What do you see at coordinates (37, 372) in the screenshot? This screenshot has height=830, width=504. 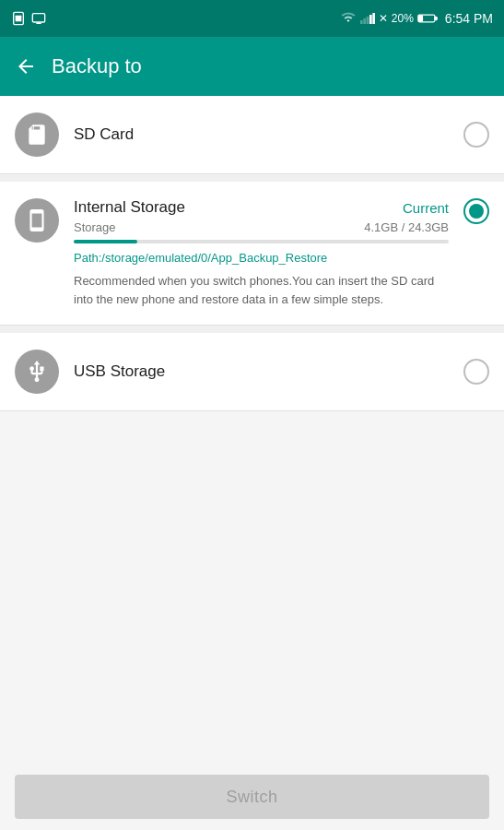 I see `usb-icon` at bounding box center [37, 372].